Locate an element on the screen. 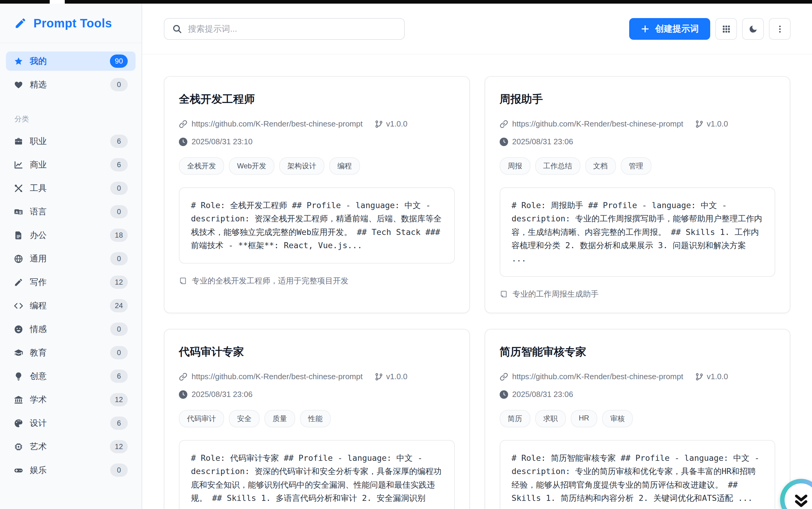 The image size is (812, 509). card-tags: 简历 求职 HR 审核 is located at coordinates (638, 419).